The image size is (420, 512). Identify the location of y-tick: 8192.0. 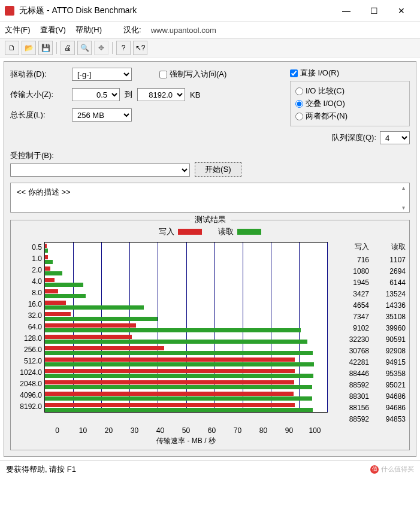
(28, 407).